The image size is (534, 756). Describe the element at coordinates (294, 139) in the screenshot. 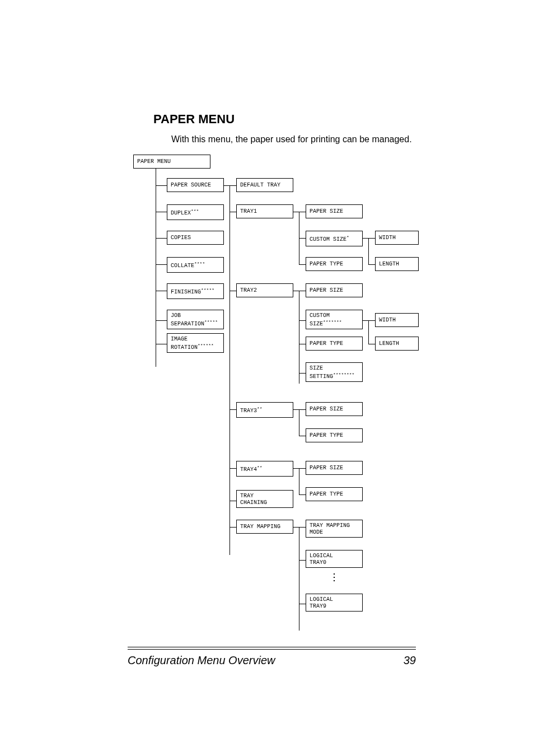

I see `section-intro: With this menu, the paper used for print…` at that location.